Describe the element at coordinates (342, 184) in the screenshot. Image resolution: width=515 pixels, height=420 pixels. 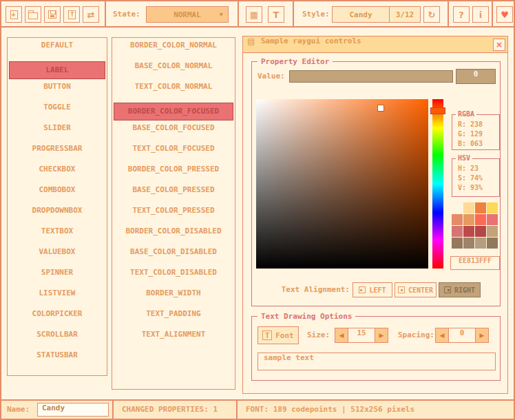
I see `color-picker-area` at that location.